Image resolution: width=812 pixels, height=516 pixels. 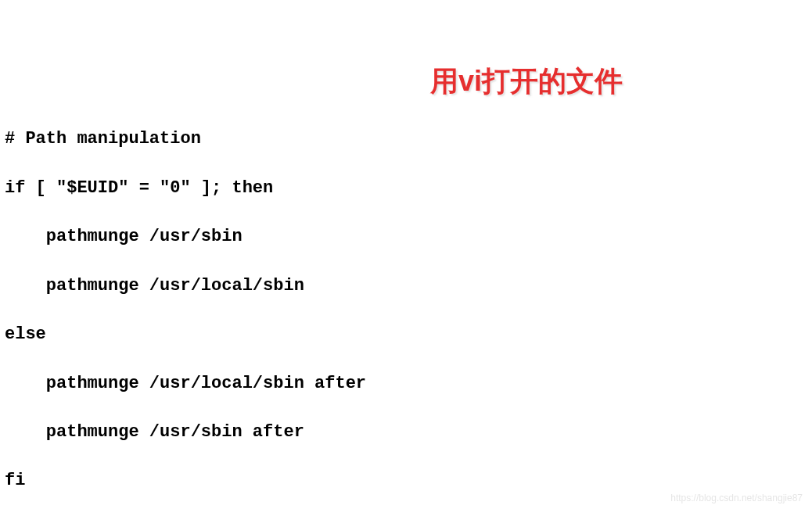 What do you see at coordinates (737, 499) in the screenshot?
I see `watermark-text: https://blog.csdn.net/shangjie87` at bounding box center [737, 499].